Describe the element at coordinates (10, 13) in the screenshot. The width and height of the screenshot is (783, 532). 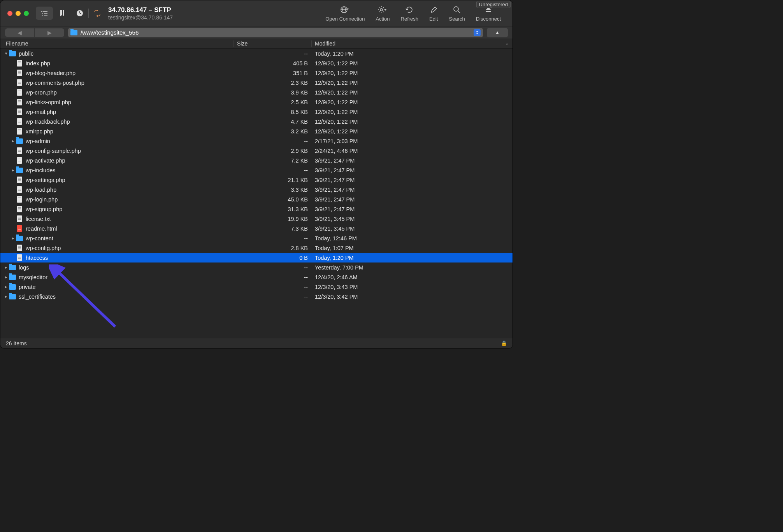
I see `close-window-button` at that location.